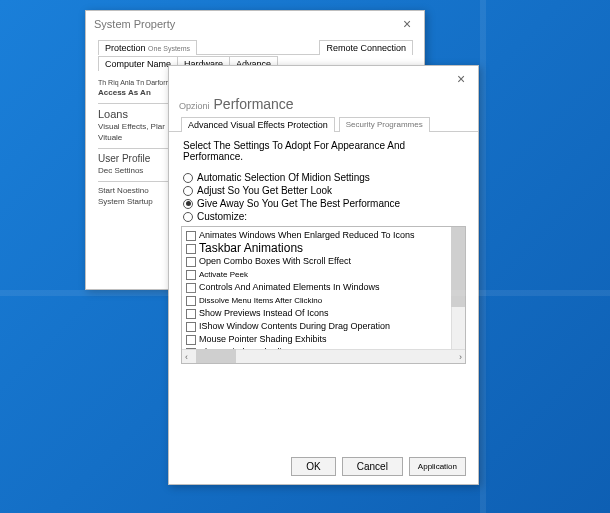 Image resolution: width=610 pixels, height=513 pixels. I want to click on list-item: Dissolve Menu Items After Clickino, so click(324, 300).